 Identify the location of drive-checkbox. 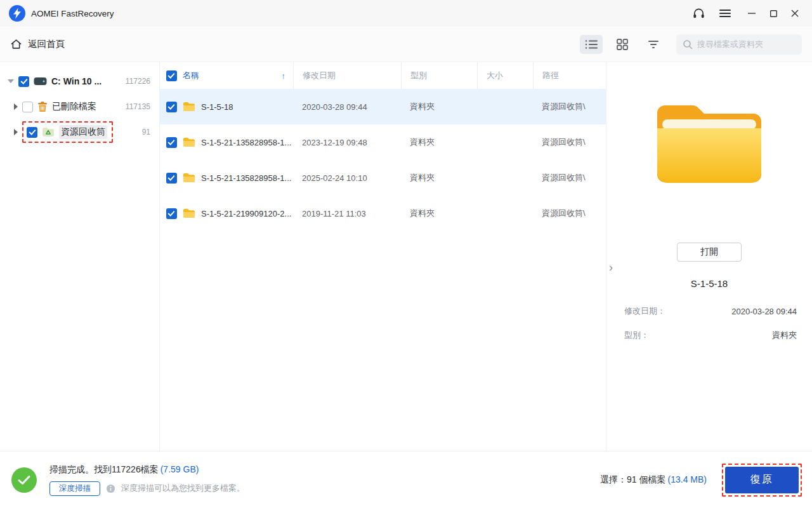
(24, 81).